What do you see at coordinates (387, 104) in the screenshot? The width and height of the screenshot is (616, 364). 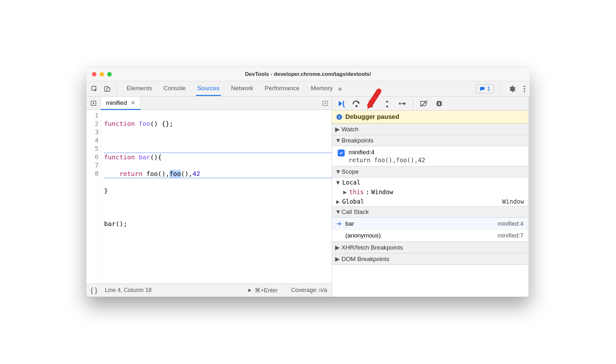 I see `step-out-button` at bounding box center [387, 104].